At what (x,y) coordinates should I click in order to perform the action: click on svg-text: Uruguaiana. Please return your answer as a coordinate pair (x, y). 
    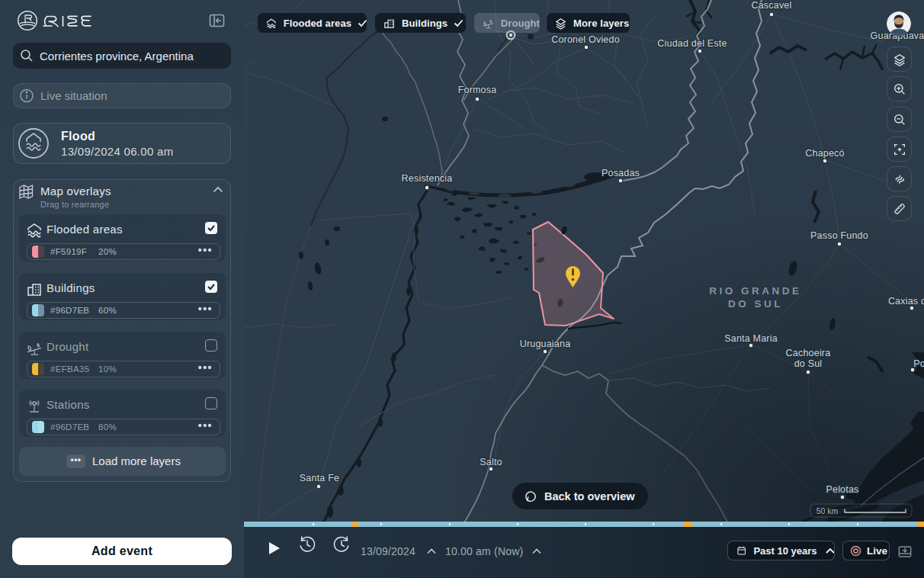
    Looking at the image, I should click on (546, 344).